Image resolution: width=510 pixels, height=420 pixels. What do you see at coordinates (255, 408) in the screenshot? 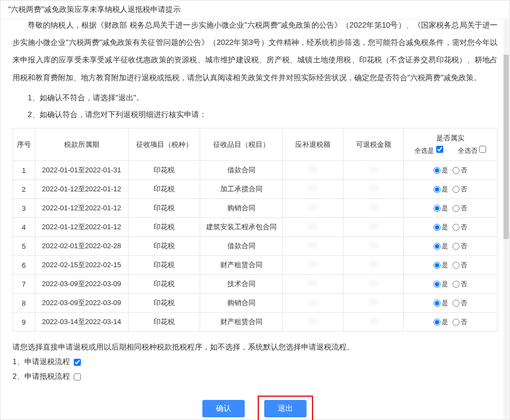
I see `button-row: 确认 退出` at bounding box center [255, 408].